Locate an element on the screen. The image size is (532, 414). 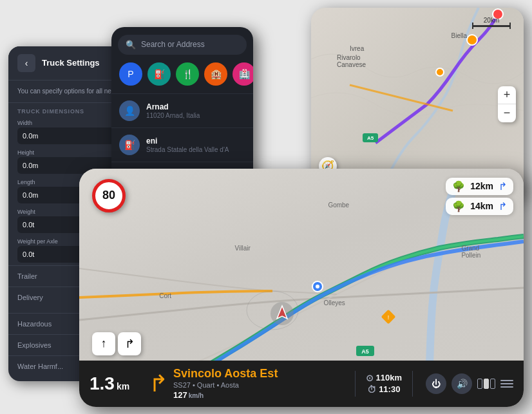
search-bar: 🔍 Search or Address is located at coordinates (182, 45).